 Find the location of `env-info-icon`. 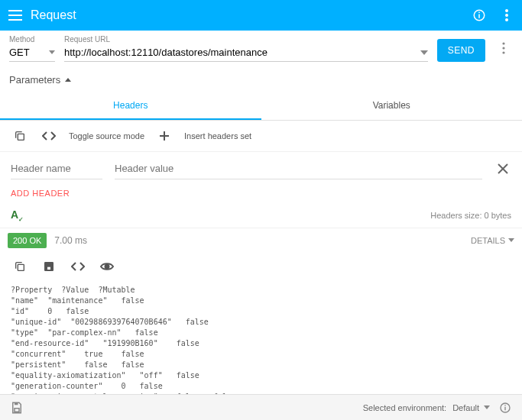

env-info-icon is located at coordinates (505, 408).